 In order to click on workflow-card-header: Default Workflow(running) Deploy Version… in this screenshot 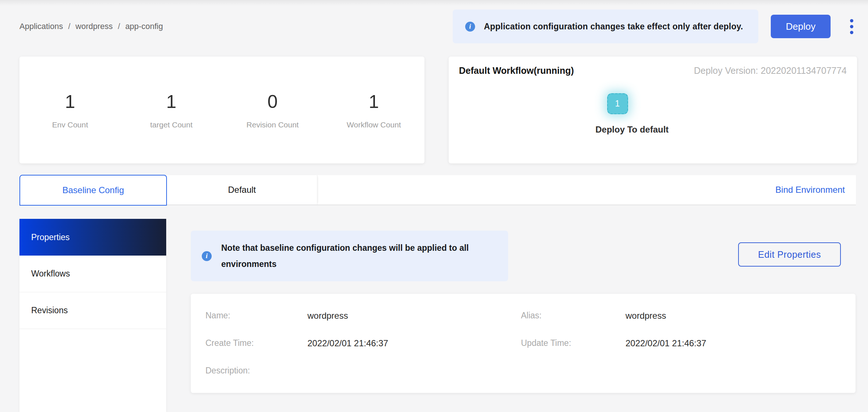, I will do `click(653, 71)`.